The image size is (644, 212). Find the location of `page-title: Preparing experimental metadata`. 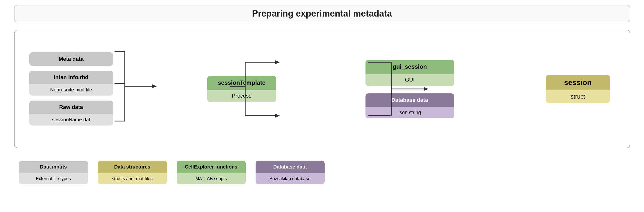

page-title: Preparing experimental metadata is located at coordinates (322, 14).